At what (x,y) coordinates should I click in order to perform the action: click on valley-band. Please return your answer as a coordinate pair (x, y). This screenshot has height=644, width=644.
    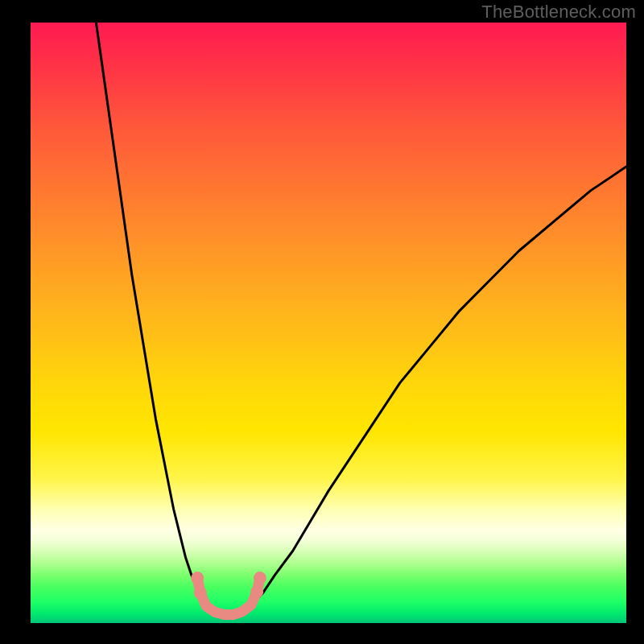
    Looking at the image, I should click on (229, 593).